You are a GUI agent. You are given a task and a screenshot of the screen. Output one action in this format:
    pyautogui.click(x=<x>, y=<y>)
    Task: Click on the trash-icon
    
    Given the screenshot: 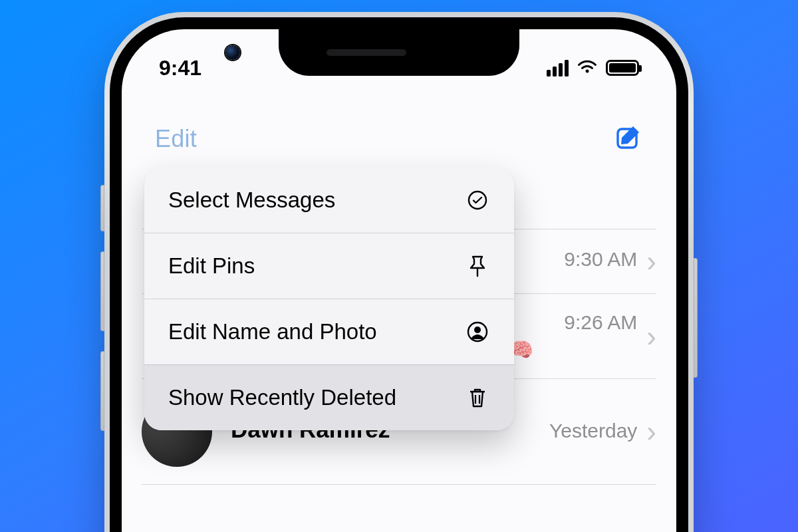 What is the action you would take?
    pyautogui.click(x=477, y=398)
    